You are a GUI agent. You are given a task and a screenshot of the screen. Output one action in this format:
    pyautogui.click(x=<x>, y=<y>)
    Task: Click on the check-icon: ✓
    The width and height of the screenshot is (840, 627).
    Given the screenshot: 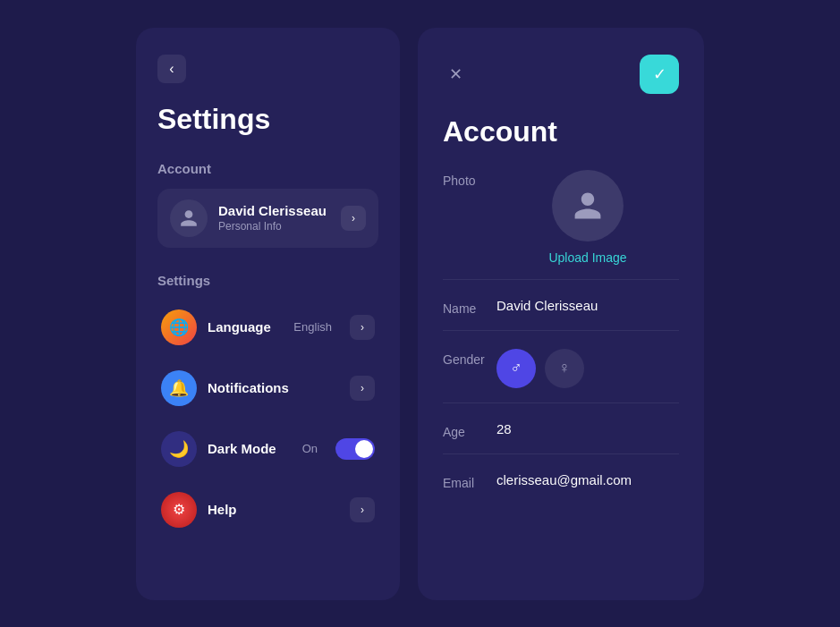 What is the action you would take?
    pyautogui.click(x=660, y=74)
    